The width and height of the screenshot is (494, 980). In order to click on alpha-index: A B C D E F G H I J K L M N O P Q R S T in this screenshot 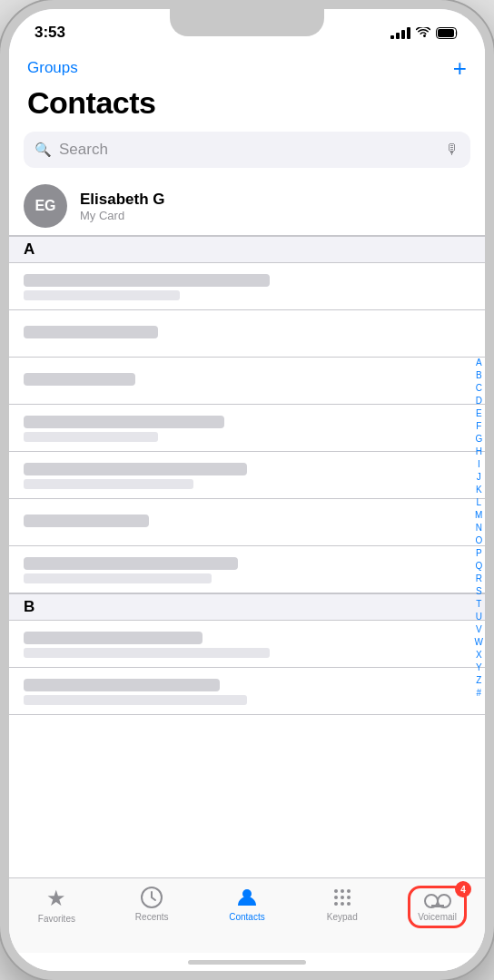, I will do `click(479, 527)`.